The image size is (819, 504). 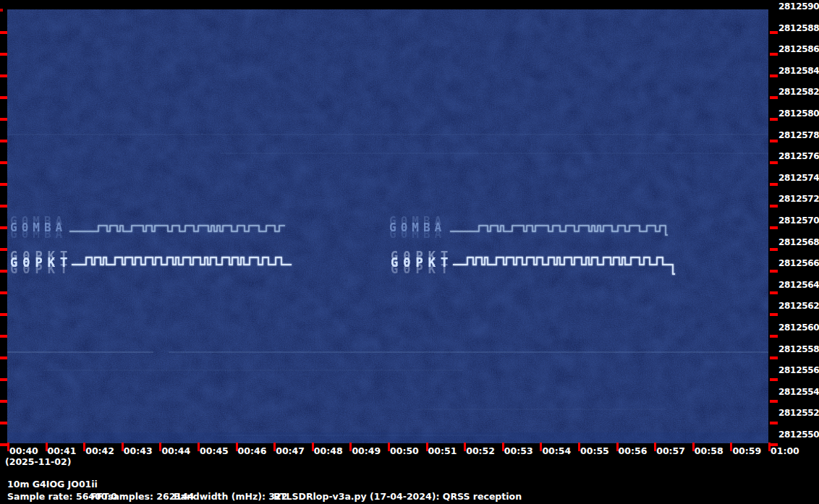 What do you see at coordinates (799, 178) in the screenshot?
I see `frequency-label: 28125740` at bounding box center [799, 178].